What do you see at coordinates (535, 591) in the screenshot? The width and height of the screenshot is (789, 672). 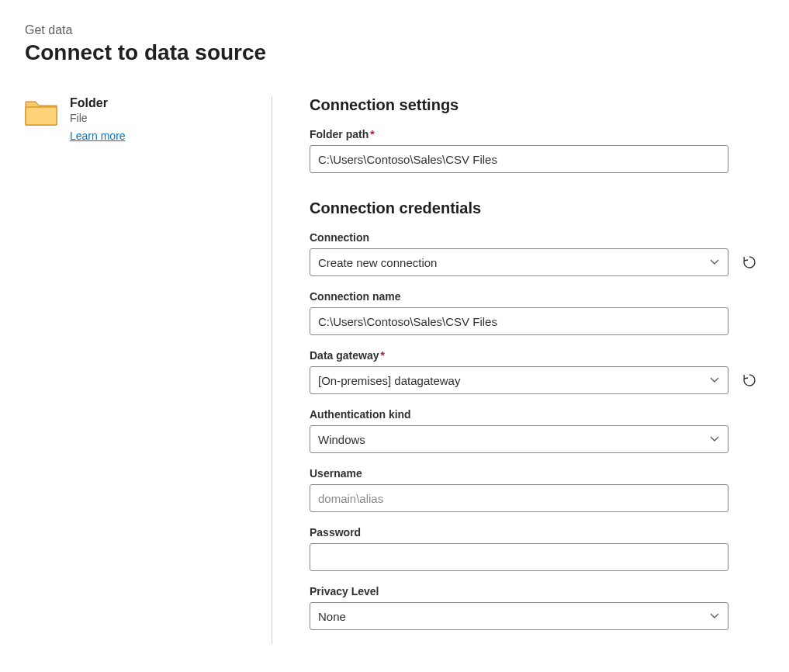 I see `privacy-label: Privacy Level` at bounding box center [535, 591].